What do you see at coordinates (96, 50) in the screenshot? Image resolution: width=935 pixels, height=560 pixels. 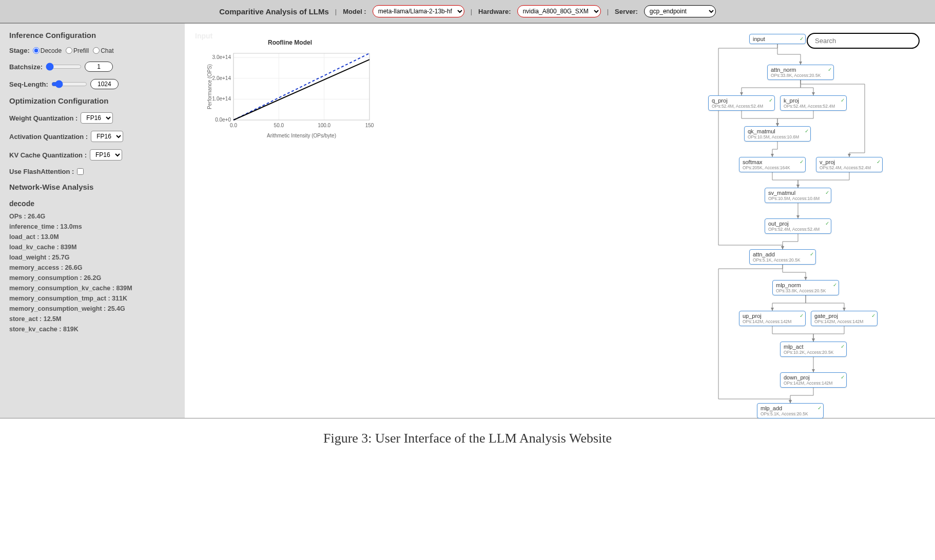 I see `stage-chat-radio` at bounding box center [96, 50].